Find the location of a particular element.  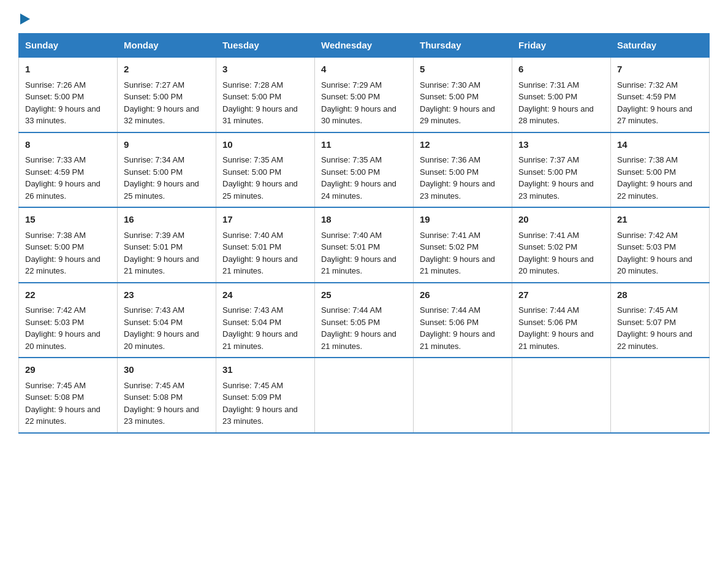

day-number: 16 is located at coordinates (167, 220).